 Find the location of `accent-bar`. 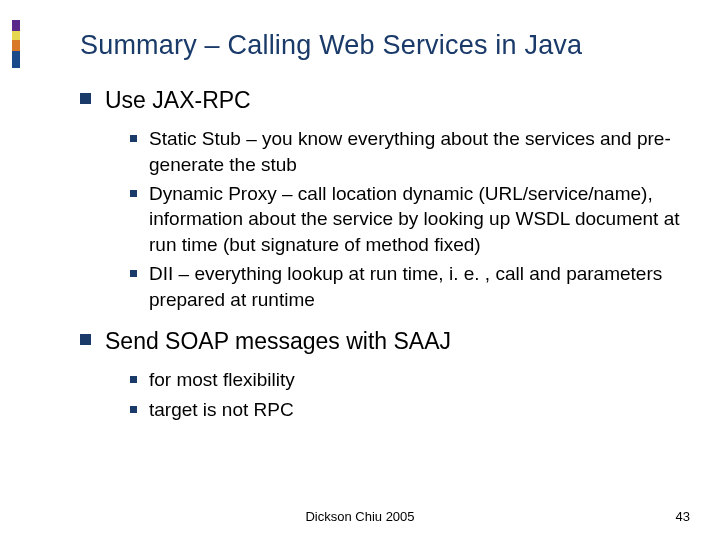

accent-bar is located at coordinates (16, 44).